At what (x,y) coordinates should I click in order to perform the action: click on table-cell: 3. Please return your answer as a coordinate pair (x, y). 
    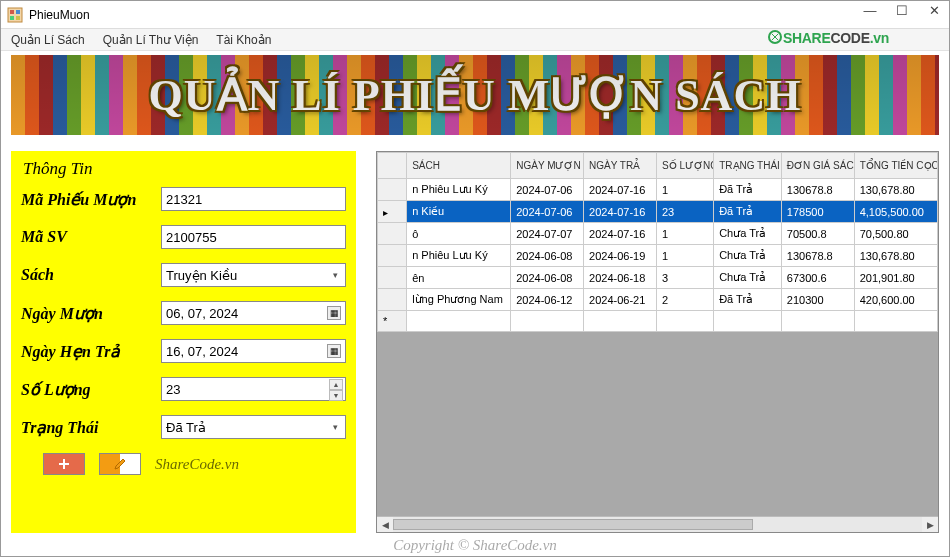
    Looking at the image, I should click on (684, 278).